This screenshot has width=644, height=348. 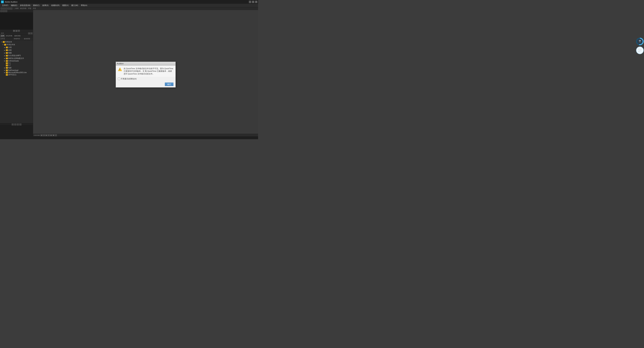 What do you see at coordinates (16, 50) in the screenshot?
I see `tree-item-4: ▶ 桌面` at bounding box center [16, 50].